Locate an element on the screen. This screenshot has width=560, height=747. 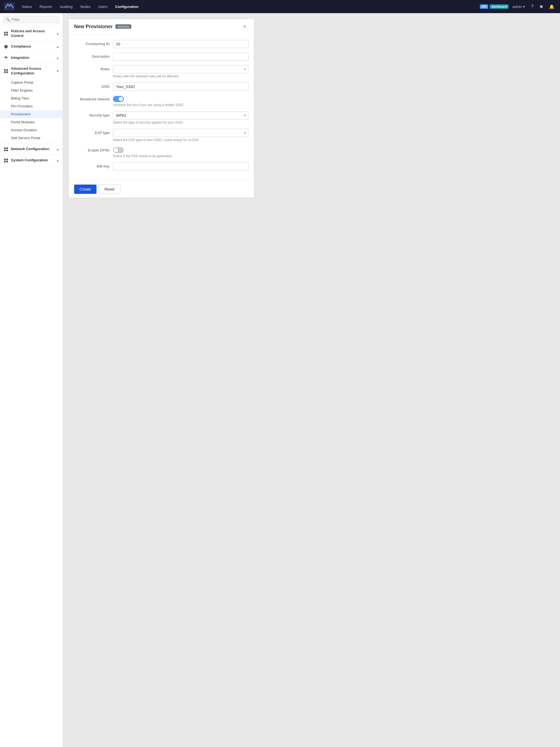
ssid-field is located at coordinates (181, 87).